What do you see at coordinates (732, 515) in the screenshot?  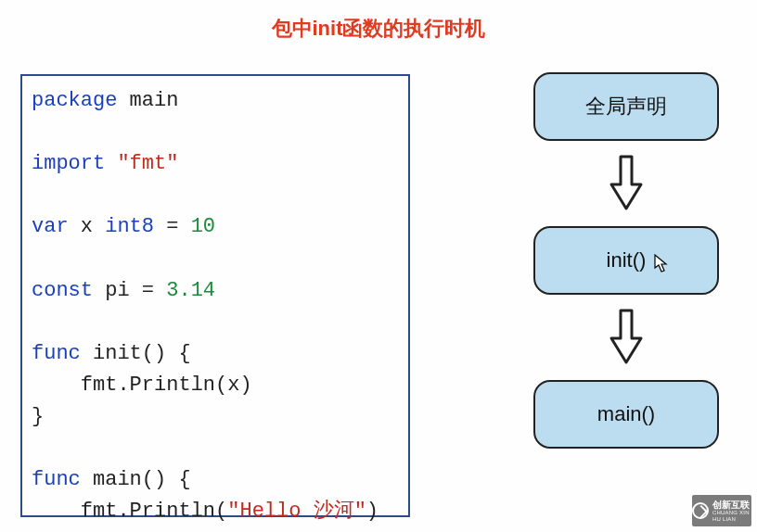 I see `watermark-en: CHUANG XIN HU LIAN` at bounding box center [732, 515].